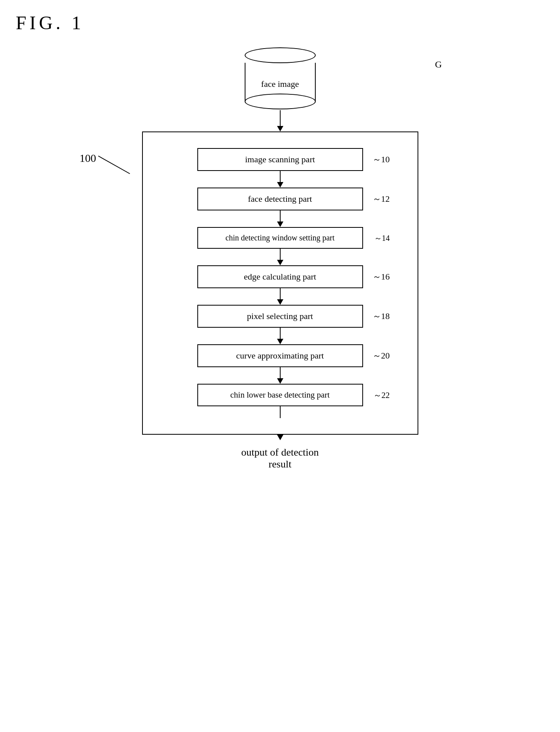 This screenshot has height=732, width=560. I want to click on process-box-12: face detecting part ～12, so click(280, 199).